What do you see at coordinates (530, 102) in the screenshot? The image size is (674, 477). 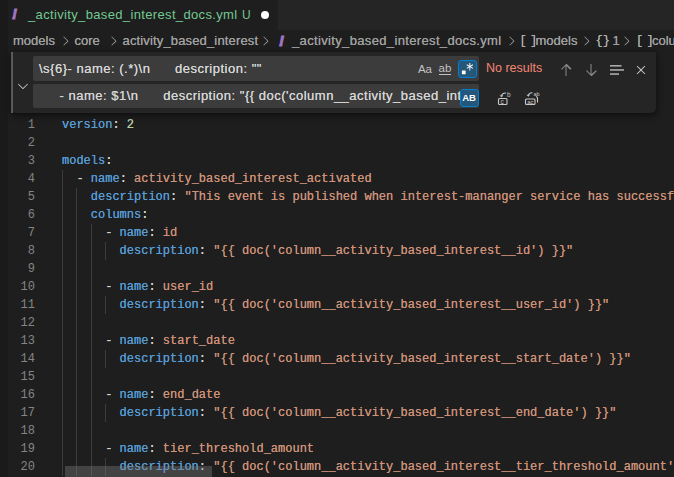 I see `svg-text: ac` at bounding box center [530, 102].